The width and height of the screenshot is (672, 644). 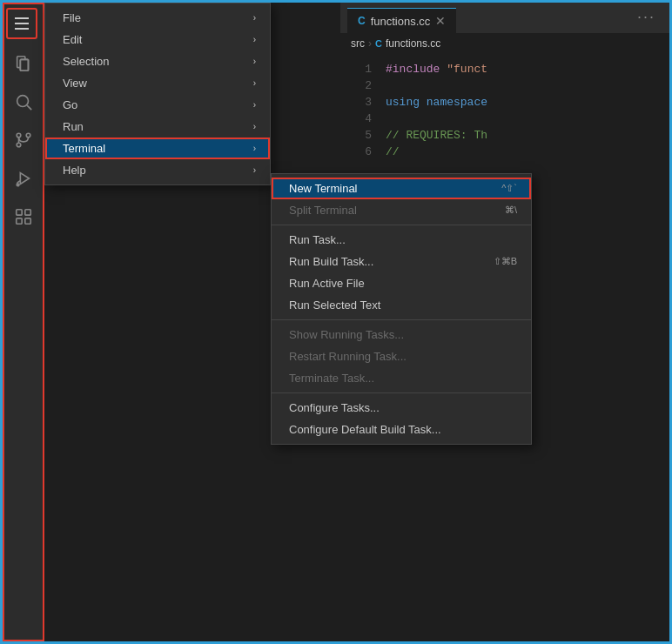 I want to click on submenu-item-run-selected-text: Run Selected Text, so click(x=401, y=305).